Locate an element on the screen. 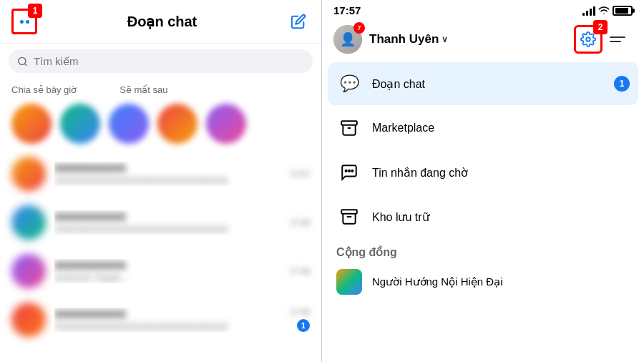 The height and width of the screenshot is (362, 644). more-menu-button is located at coordinates (621, 39).